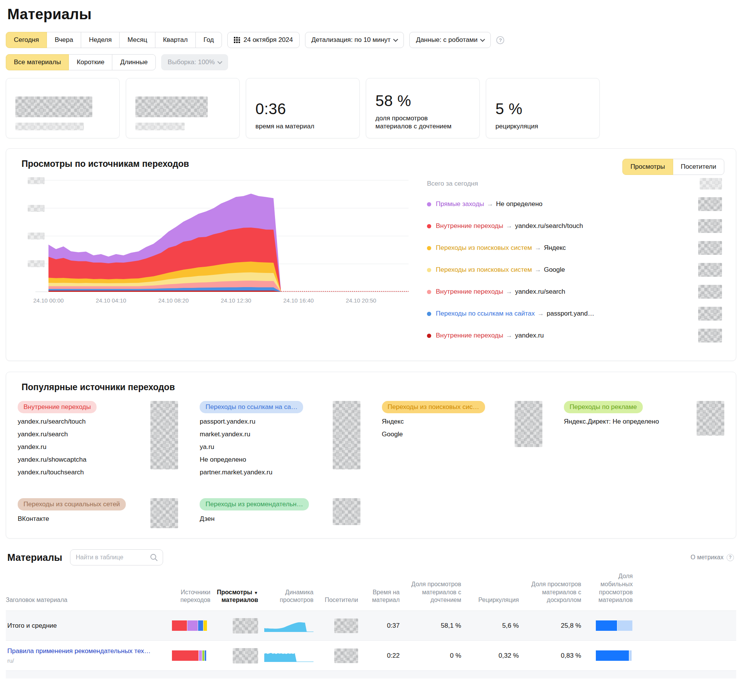 This screenshot has width=742, height=700. I want to click on date-picker-button: 24 октября 2024, so click(263, 40).